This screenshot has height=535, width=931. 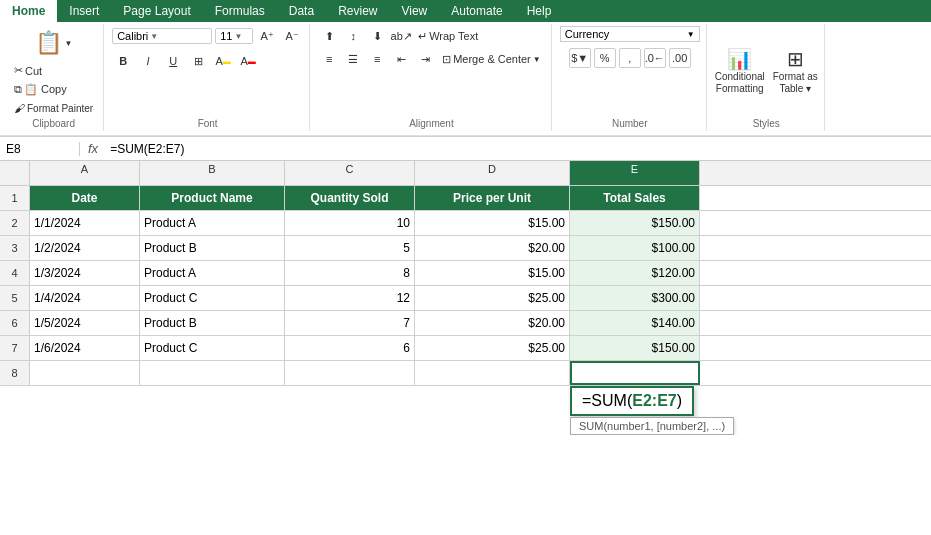 I want to click on cell-6-B: Product B, so click(x=212, y=323).